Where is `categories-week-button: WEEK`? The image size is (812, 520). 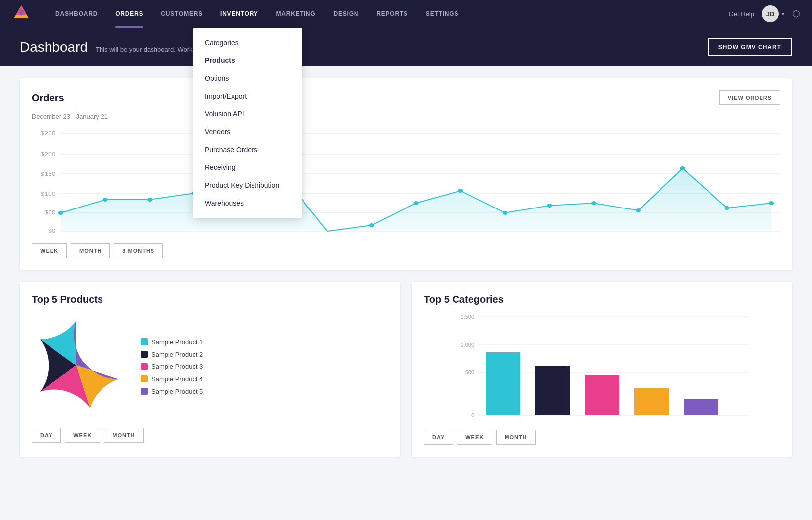
categories-week-button: WEEK is located at coordinates (474, 437).